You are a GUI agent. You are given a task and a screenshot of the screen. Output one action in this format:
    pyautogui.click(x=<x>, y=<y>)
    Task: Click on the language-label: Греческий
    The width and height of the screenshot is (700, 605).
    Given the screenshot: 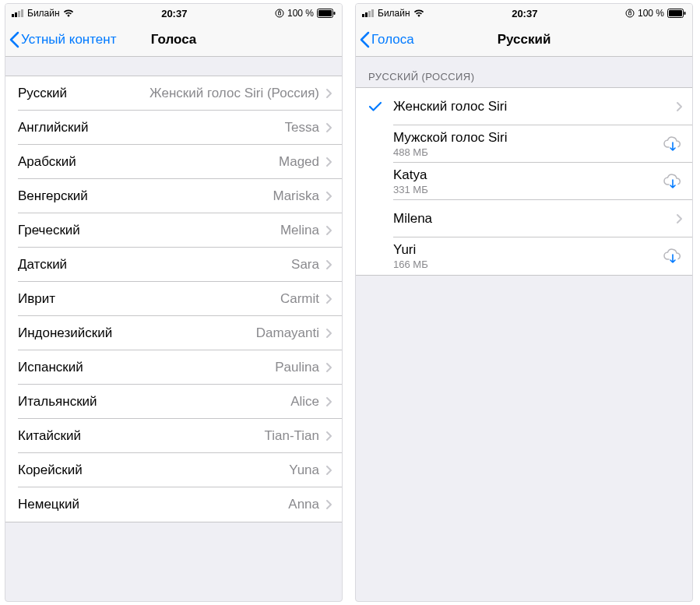 What is the action you would take?
    pyautogui.click(x=49, y=230)
    